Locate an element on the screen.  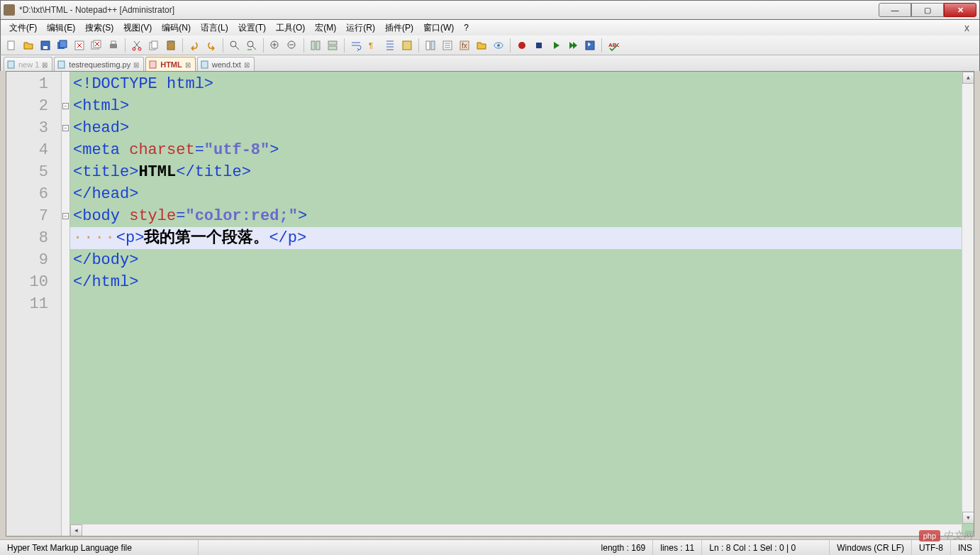
code-line: <meta charset="utf-8"> is located at coordinates (522, 150).